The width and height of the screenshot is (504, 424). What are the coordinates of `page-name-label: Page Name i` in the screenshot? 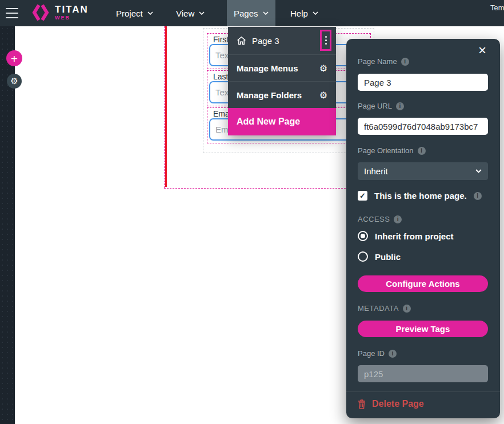 It's located at (383, 62).